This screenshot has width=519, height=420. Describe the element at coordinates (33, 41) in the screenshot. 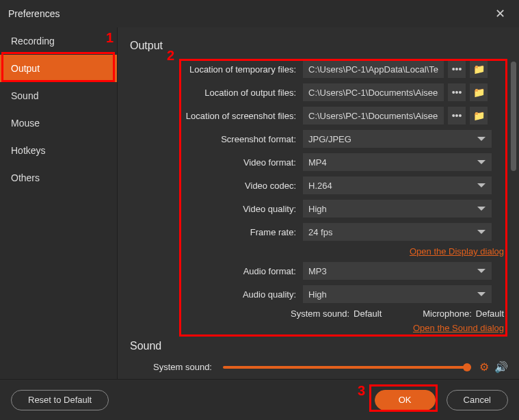

I see `sidebar-item-label: Recording` at that location.